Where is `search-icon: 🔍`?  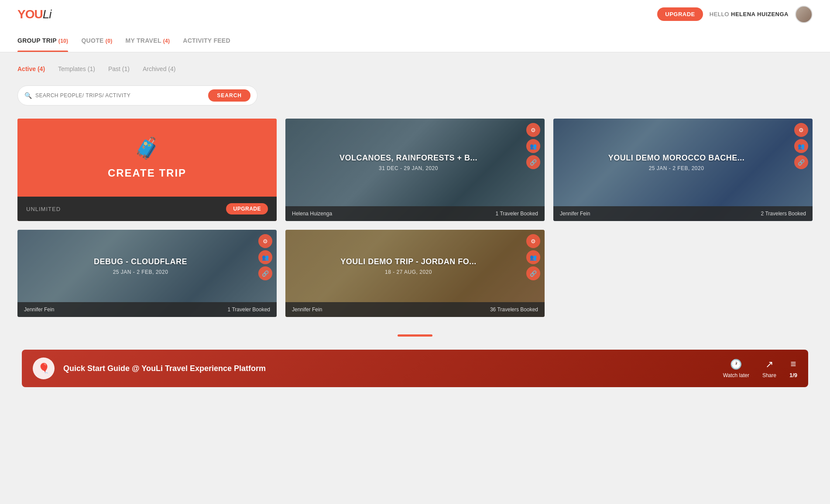 search-icon: 🔍 is located at coordinates (28, 95).